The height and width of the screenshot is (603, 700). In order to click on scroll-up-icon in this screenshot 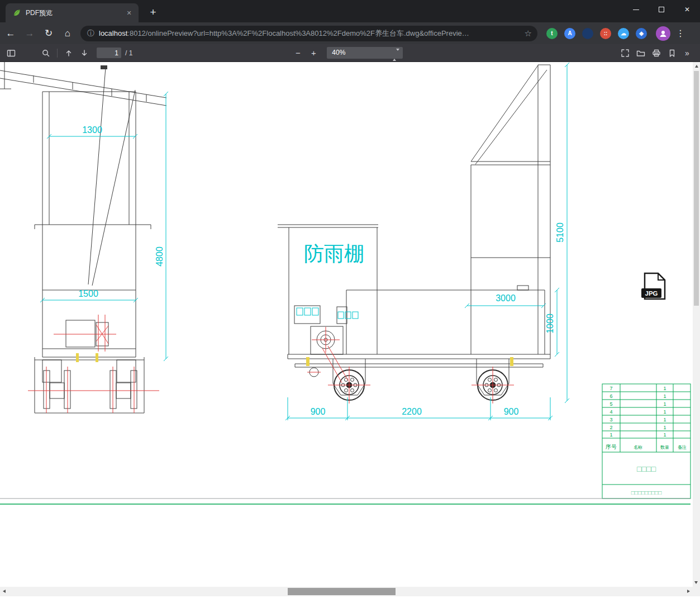, I will do `click(697, 66)`.